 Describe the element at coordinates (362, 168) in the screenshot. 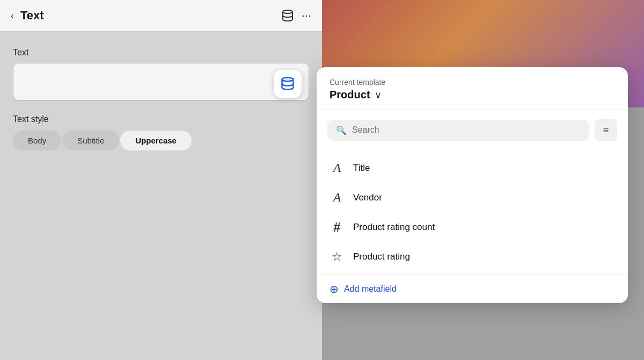

I see `title-label: Title` at that location.